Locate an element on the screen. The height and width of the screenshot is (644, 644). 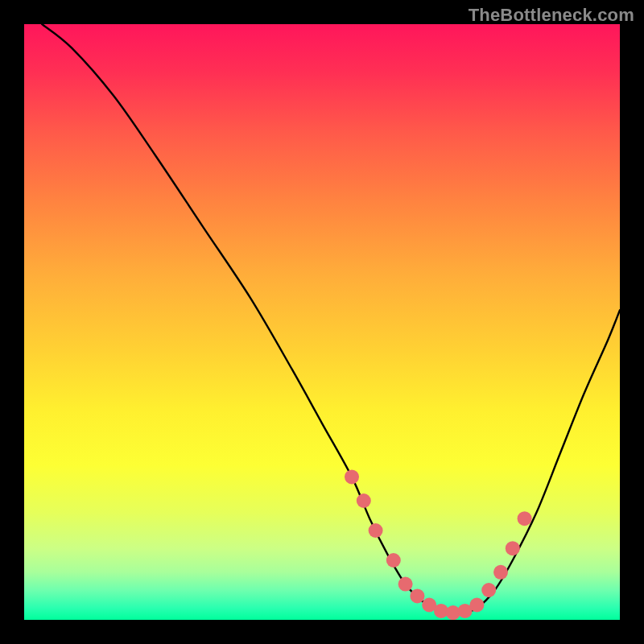
watermark-text: TheBottleneck.com is located at coordinates (551, 15).